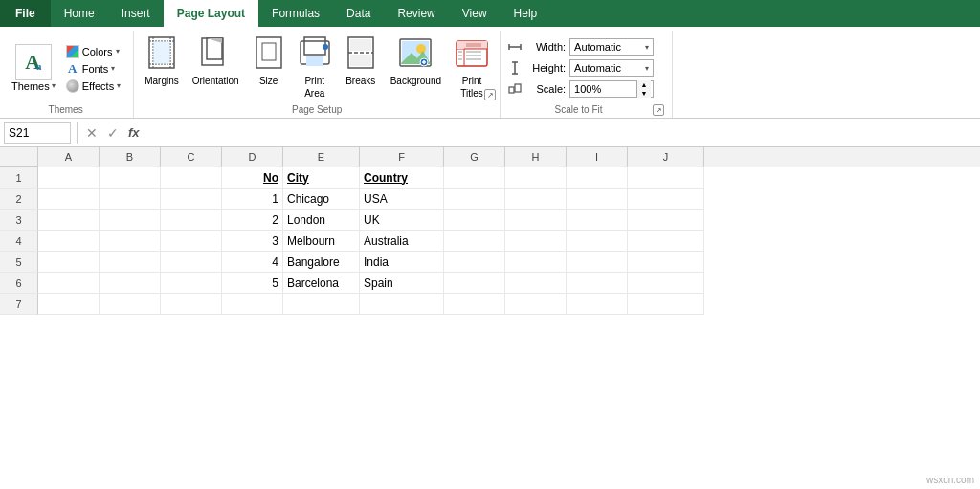 Image resolution: width=980 pixels, height=489 pixels. Describe the element at coordinates (666, 304) in the screenshot. I see `cell-j7` at that location.